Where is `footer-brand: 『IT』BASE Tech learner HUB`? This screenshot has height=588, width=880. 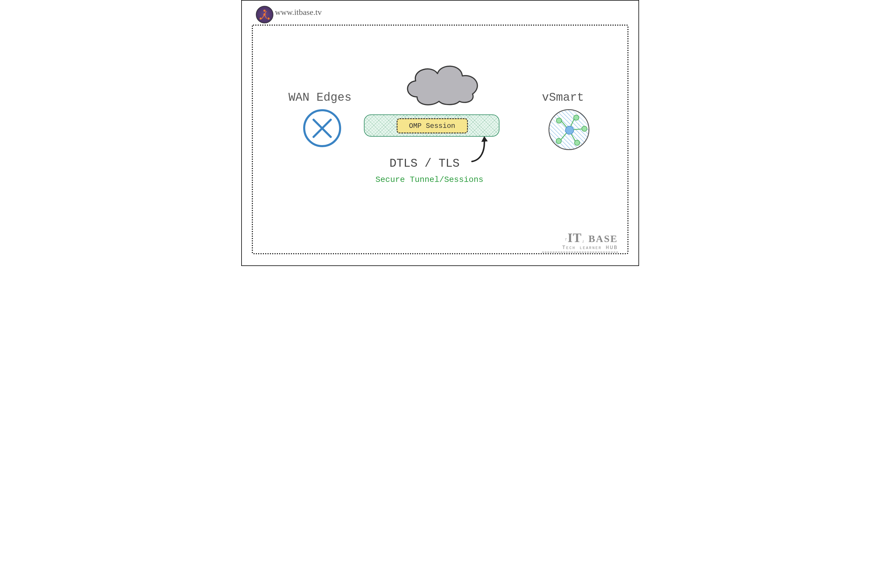 footer-brand: 『IT』BASE Tech learner HUB is located at coordinates (580, 242).